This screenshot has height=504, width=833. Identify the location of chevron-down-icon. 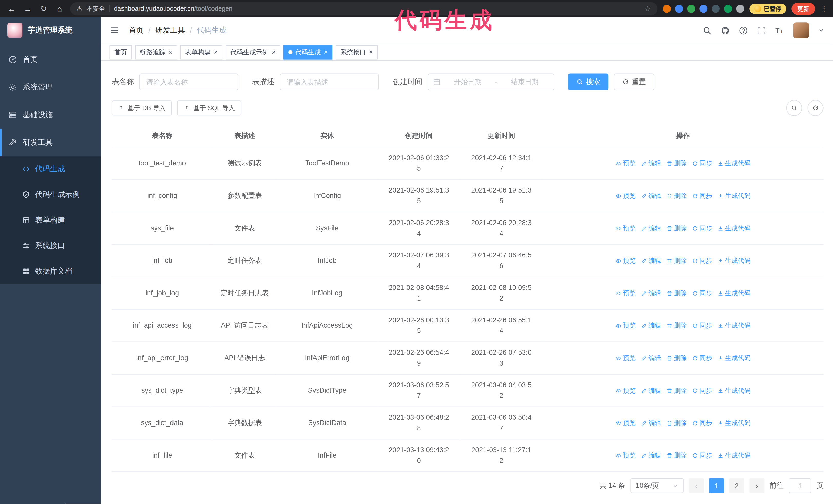
(822, 30).